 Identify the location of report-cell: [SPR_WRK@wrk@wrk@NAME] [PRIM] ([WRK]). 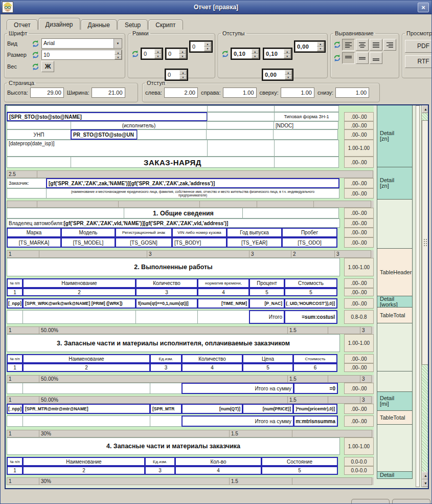
(79, 303).